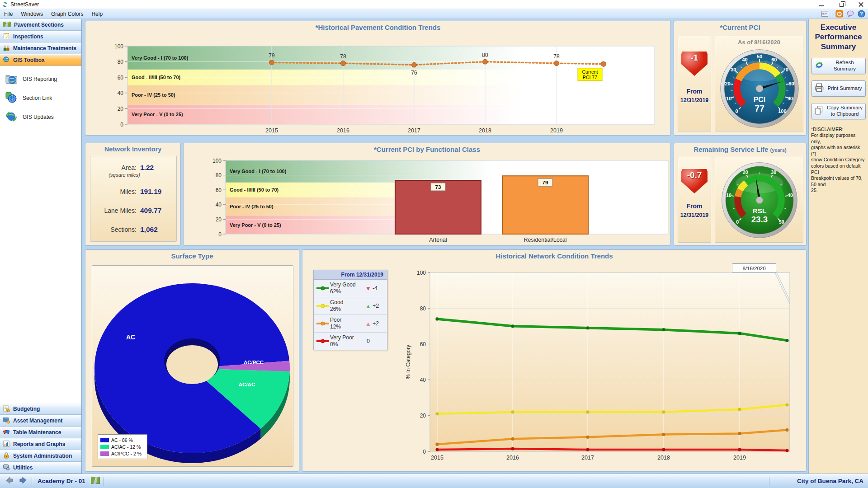 This screenshot has height=488, width=868. Describe the element at coordinates (850, 14) in the screenshot. I see `feedback-icon` at that location.